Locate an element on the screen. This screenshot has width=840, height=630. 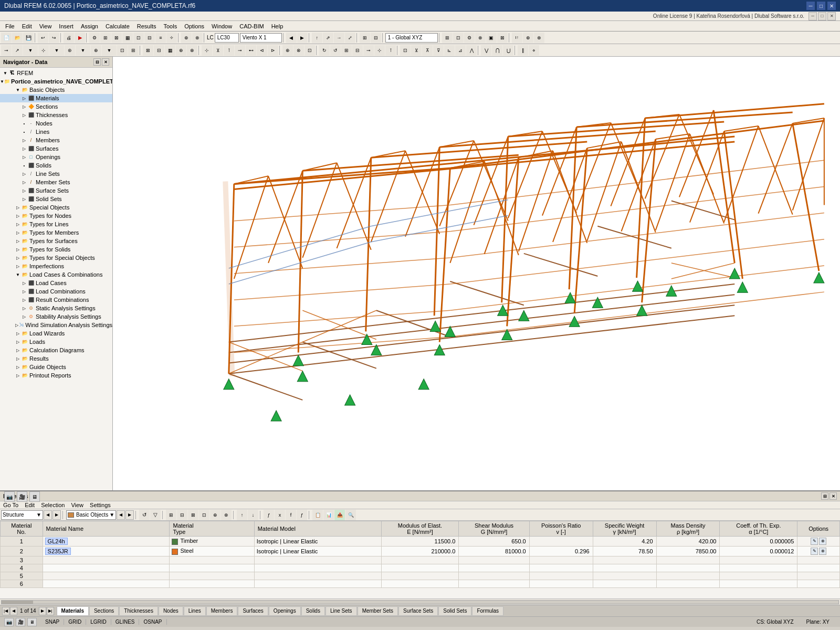
redo-btn: ↪ is located at coordinates (54, 38).